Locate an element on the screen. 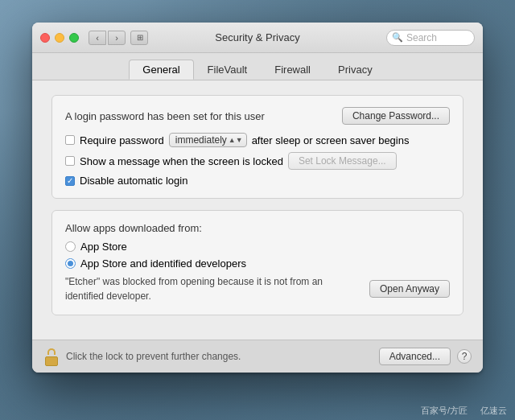 The height and width of the screenshot is (420, 515). grid-button: ⊞ is located at coordinates (139, 38).